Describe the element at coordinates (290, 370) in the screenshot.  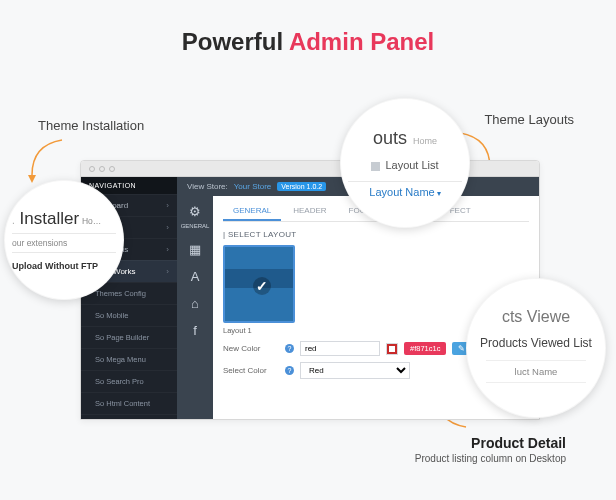
I see `help-icon-2: ?` at that location.